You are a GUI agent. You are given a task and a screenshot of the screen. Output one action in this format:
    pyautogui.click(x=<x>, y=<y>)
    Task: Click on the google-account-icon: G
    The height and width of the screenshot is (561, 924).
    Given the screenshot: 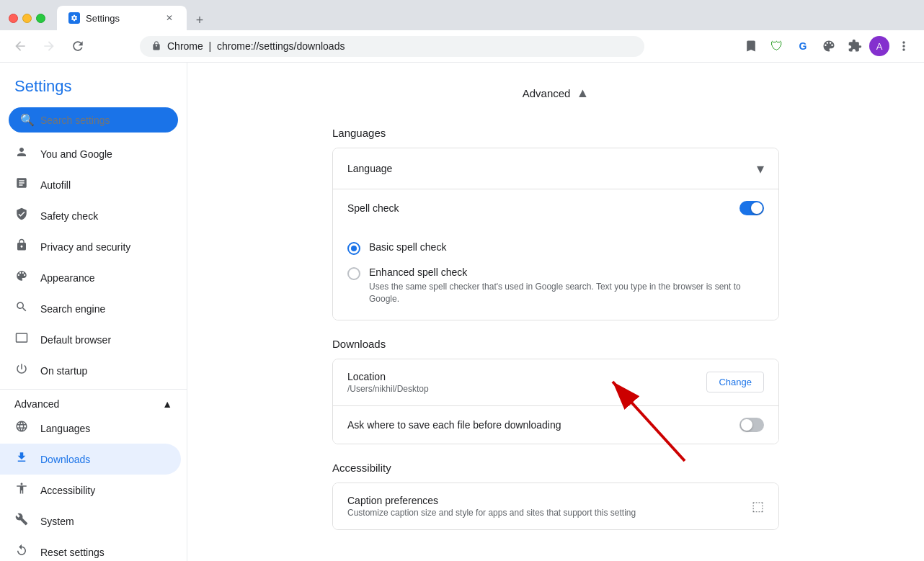 What is the action you would take?
    pyautogui.click(x=803, y=46)
    